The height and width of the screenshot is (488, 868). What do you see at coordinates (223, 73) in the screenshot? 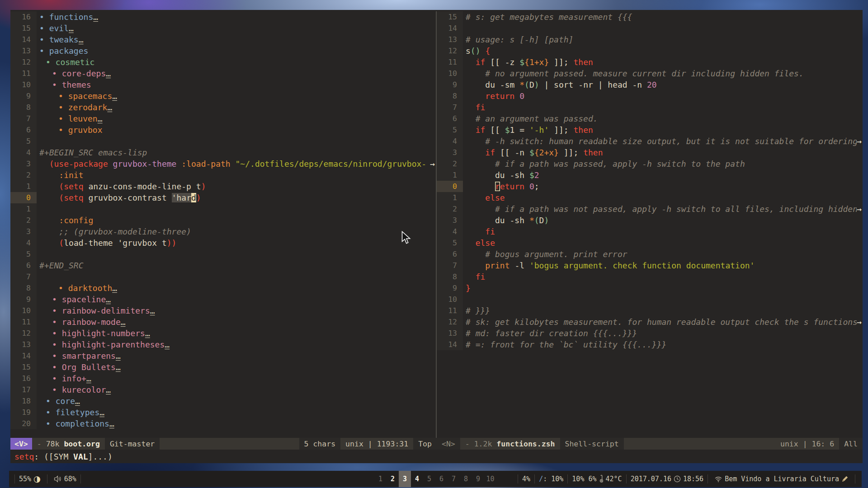
I see `code-line: 11• core-deps…` at bounding box center [223, 73].